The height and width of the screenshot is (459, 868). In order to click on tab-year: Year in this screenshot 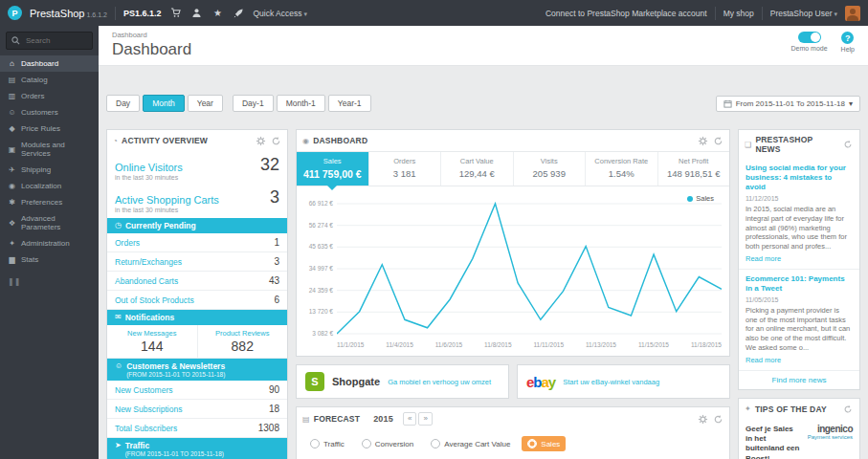, I will do `click(205, 103)`.